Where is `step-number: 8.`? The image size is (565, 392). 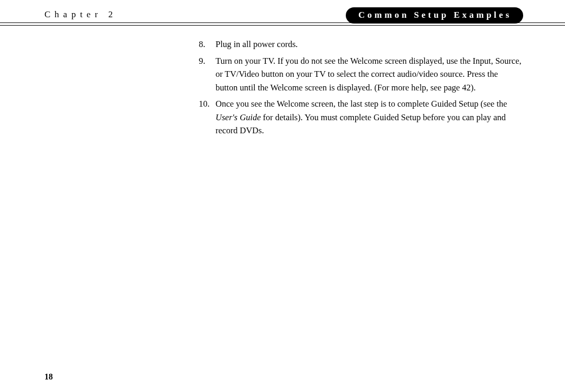
step-number: 8. is located at coordinates (202, 44).